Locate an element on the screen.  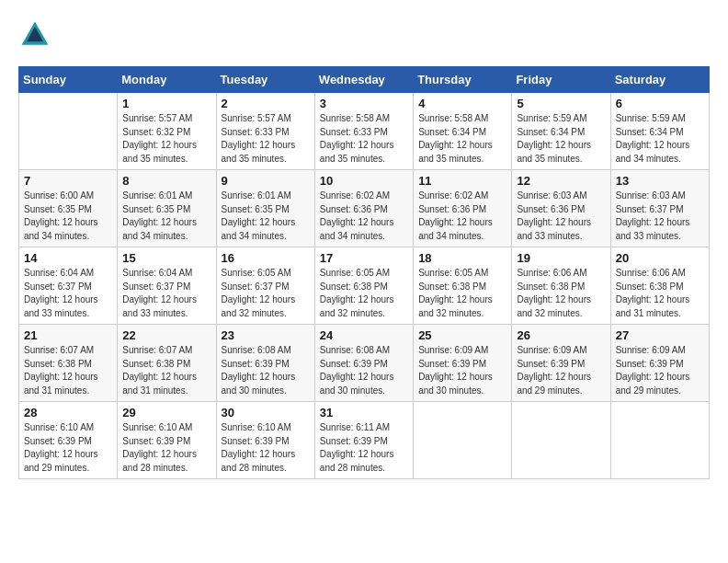
day-number: 8 is located at coordinates (166, 180).